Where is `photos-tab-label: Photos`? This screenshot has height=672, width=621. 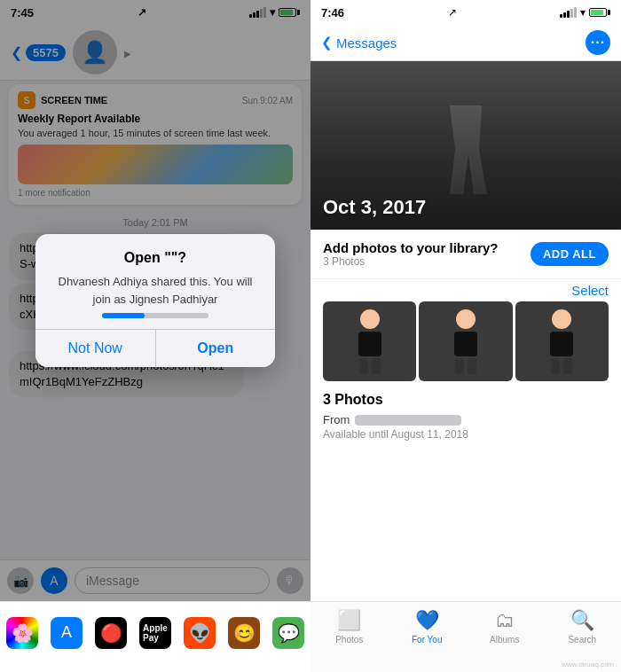
photos-tab-label: Photos is located at coordinates (350, 640).